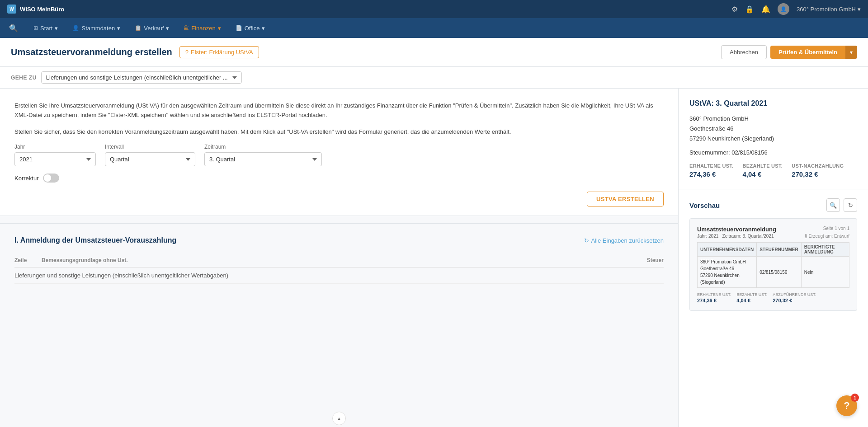 Image resolution: width=868 pixels, height=427 pixels. What do you see at coordinates (339, 240) in the screenshot?
I see `section-header: I. Anmeldung der Umsatzsteuer-Vorauszahl…` at bounding box center [339, 240].